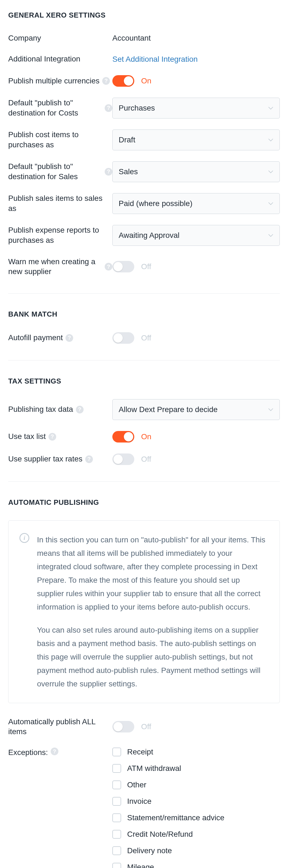 The image size is (288, 868). What do you see at coordinates (140, 752) in the screenshot?
I see `exception-label: Receipt` at bounding box center [140, 752].